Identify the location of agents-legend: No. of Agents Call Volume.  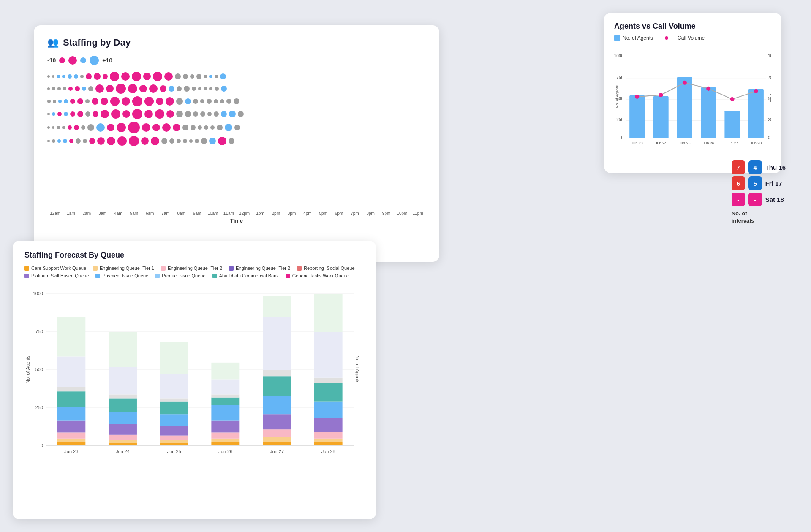
(693, 38).